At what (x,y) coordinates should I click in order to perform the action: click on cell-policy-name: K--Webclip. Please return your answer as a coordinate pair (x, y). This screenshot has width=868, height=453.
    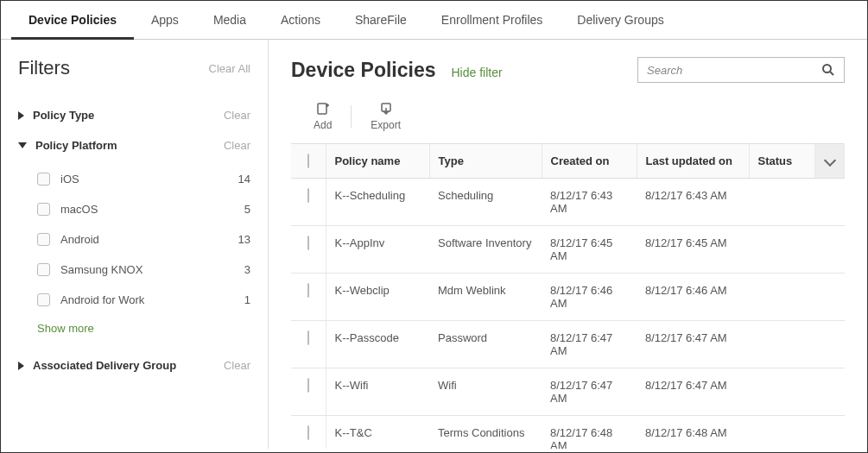
    Looking at the image, I should click on (377, 297).